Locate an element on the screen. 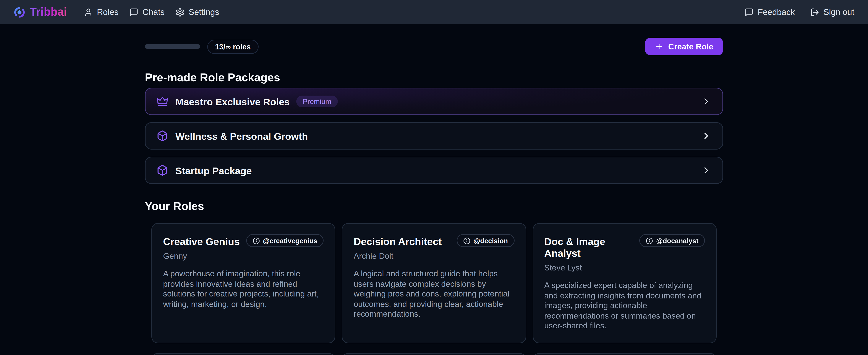 The image size is (868, 355). card-header: Creative Genius @creativegenius is located at coordinates (243, 241).